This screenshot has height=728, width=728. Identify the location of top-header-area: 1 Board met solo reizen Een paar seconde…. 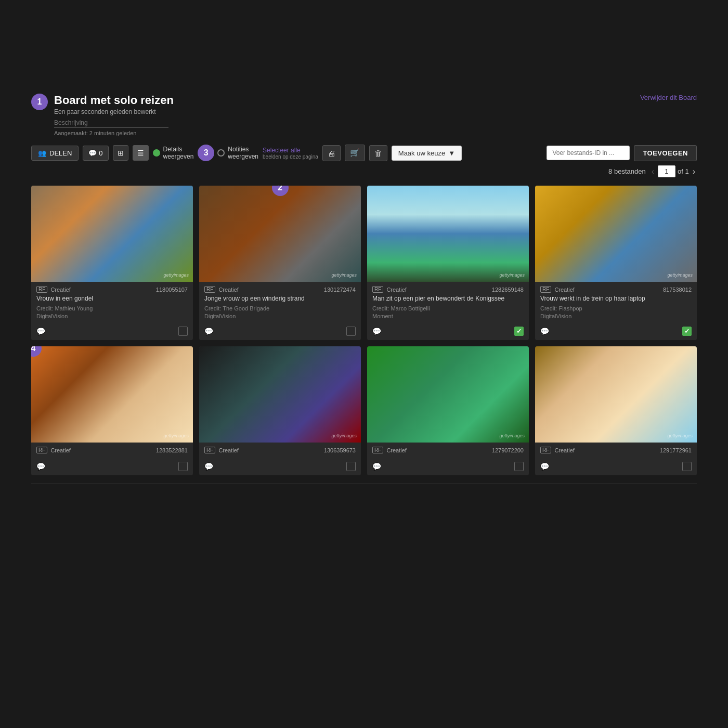
(364, 115).